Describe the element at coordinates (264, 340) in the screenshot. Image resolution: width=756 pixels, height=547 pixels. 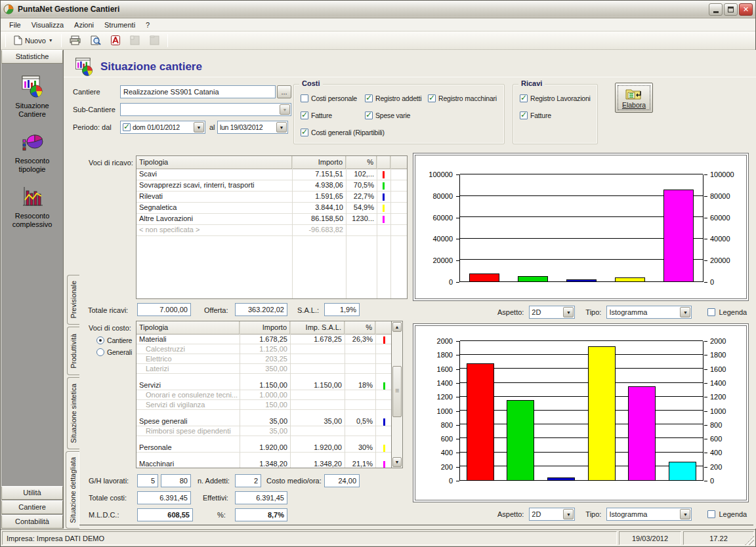
I see `table-row: Materiali1.678,251.678,2526,3%` at that location.